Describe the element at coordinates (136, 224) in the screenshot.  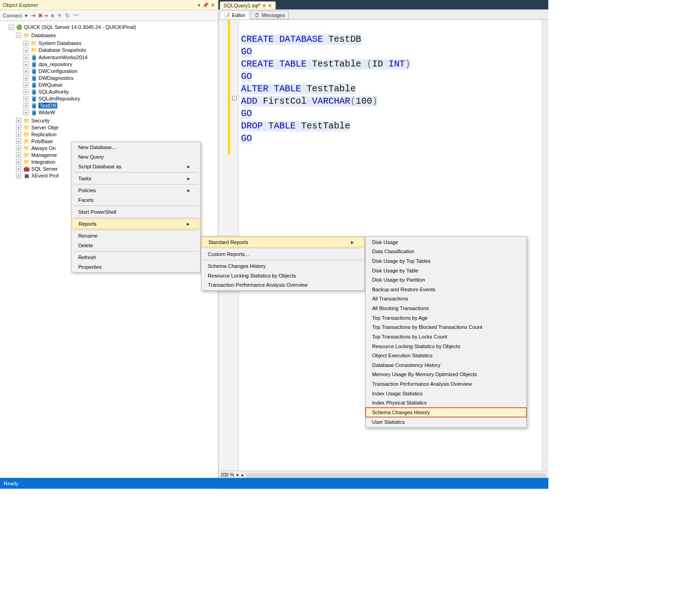
I see `menu-item-reports: Reports▶` at that location.